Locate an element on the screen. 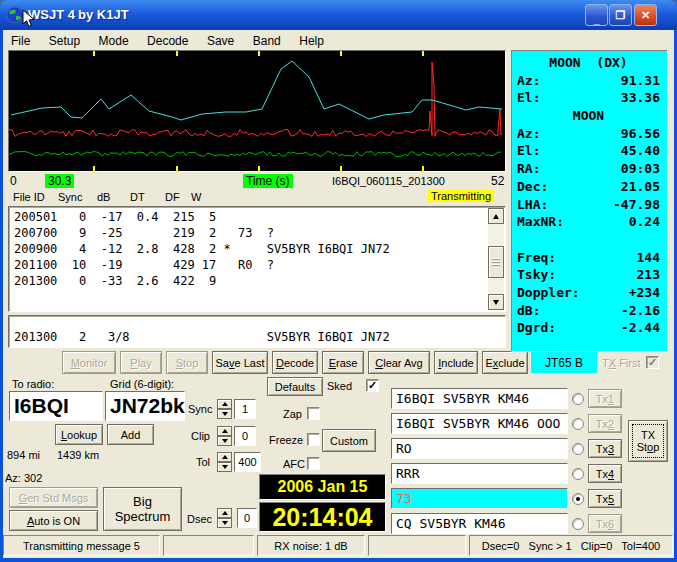  astro-value: 45.40 is located at coordinates (640, 151).